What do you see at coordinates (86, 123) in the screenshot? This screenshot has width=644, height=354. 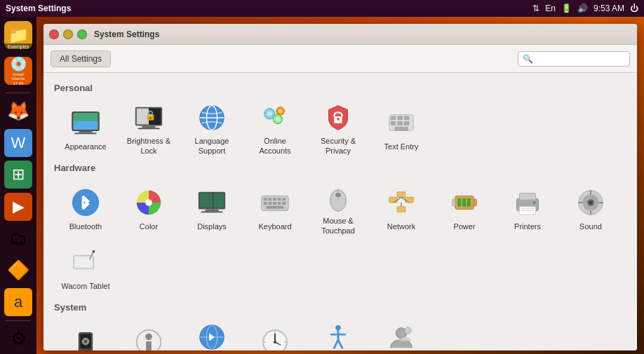 I see `appearance-icon` at bounding box center [86, 123].